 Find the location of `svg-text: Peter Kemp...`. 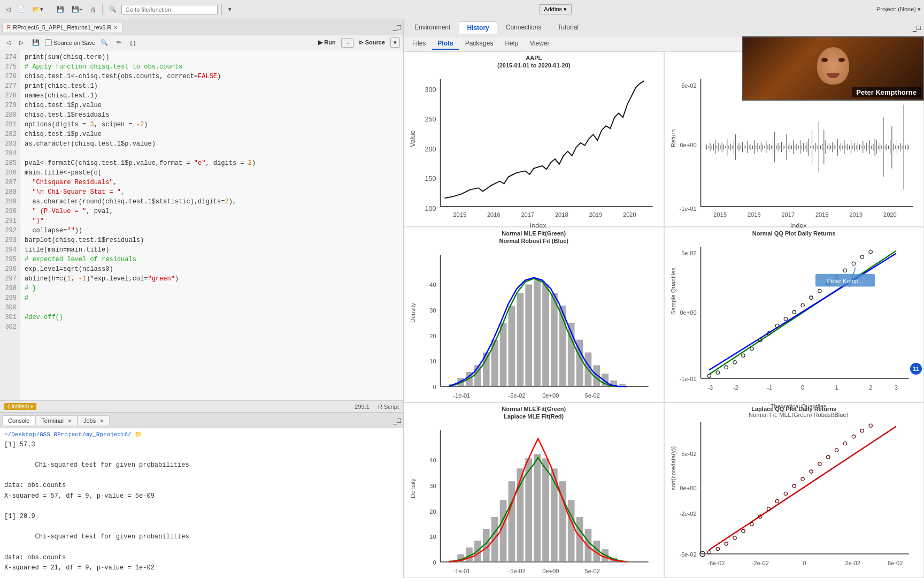

svg-text: Peter Kemp... is located at coordinates (845, 281).